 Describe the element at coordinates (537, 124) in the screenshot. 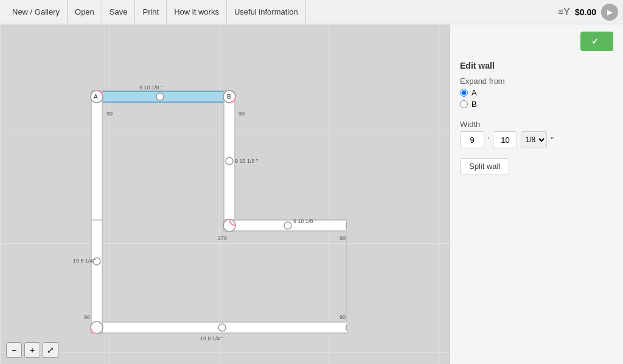

I see `width-label: Width` at that location.